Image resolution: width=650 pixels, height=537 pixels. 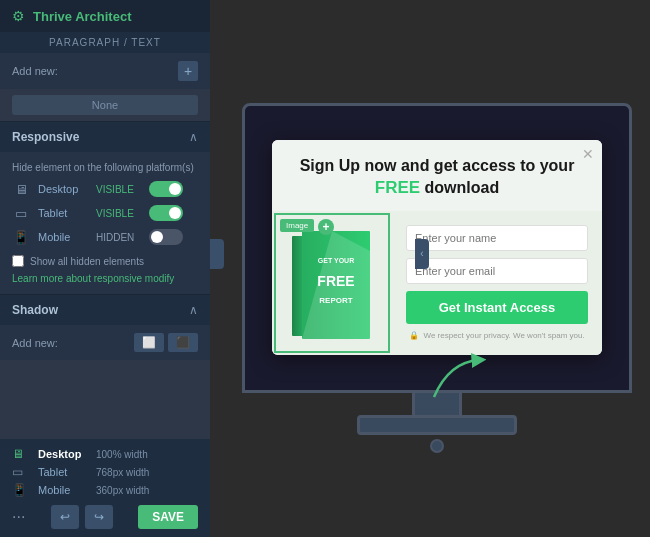 What do you see at coordinates (194, 310) in the screenshot?
I see `shadow-chevron-icon: ∧` at bounding box center [194, 310].